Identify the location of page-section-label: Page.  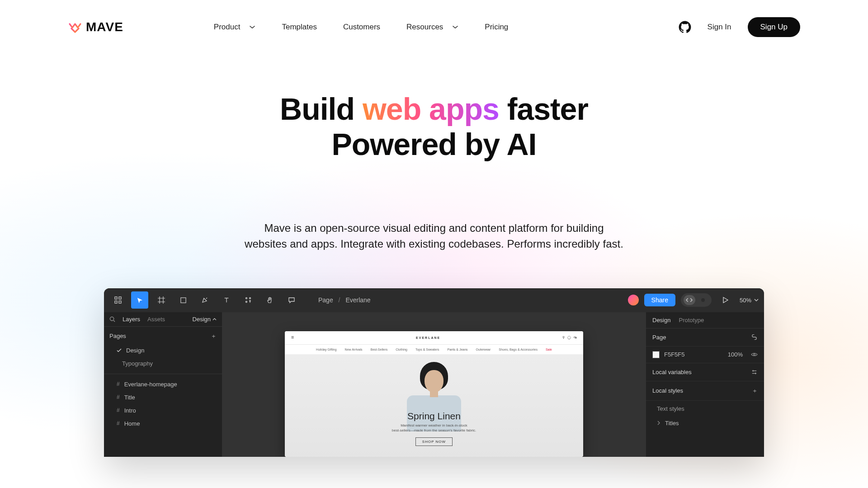
(659, 337).